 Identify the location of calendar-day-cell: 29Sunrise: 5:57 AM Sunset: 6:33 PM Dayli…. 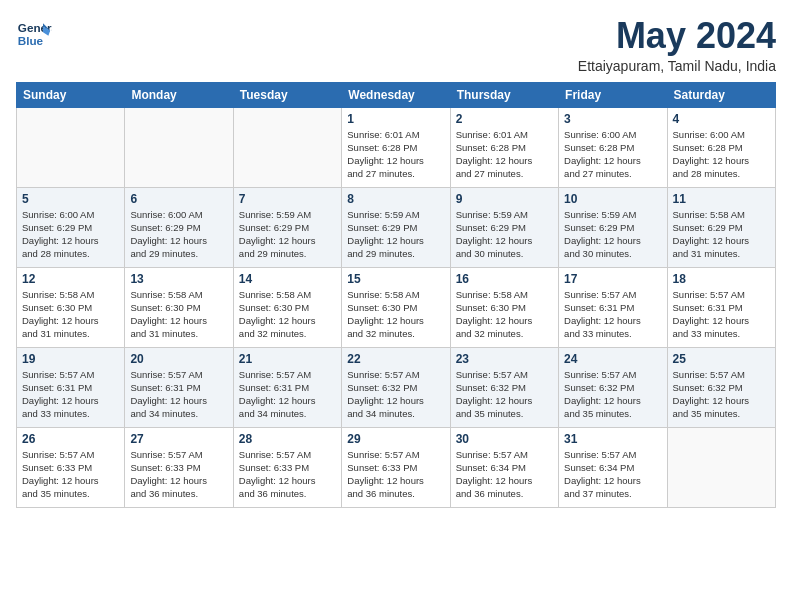
(396, 467).